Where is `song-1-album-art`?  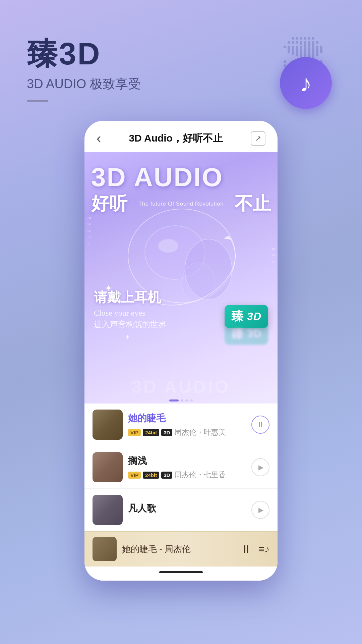 song-1-album-art is located at coordinates (108, 425).